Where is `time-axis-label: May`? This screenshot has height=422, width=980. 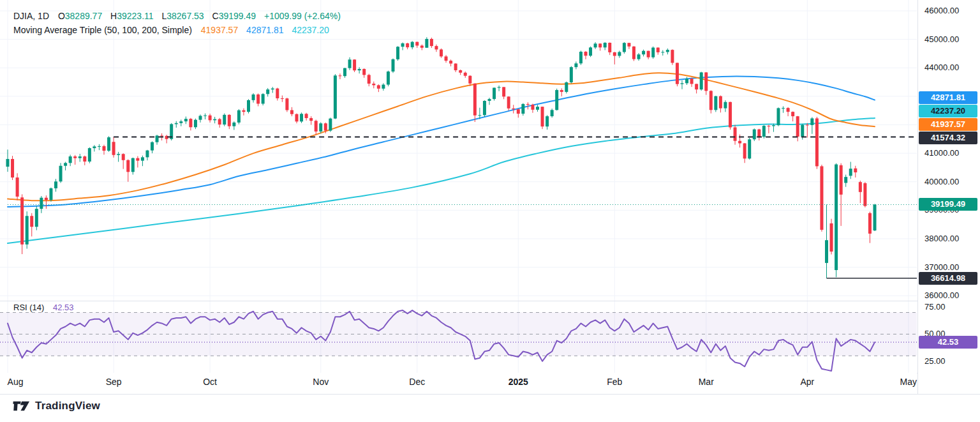
time-axis-label: May is located at coordinates (909, 382).